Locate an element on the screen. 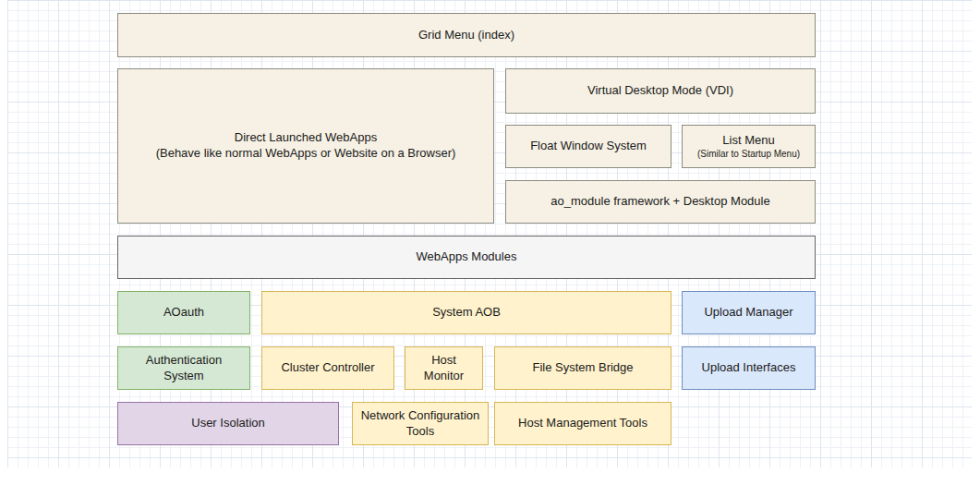  node-label: AOauth is located at coordinates (184, 312).